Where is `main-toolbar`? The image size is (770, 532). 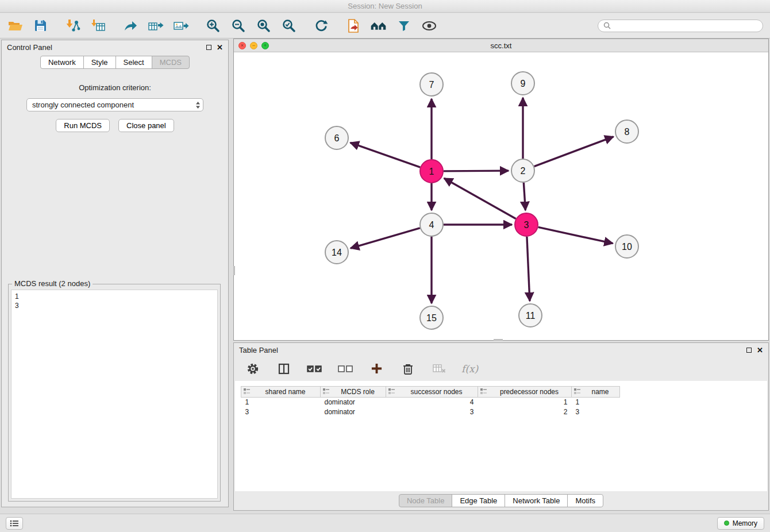
main-toolbar is located at coordinates (385, 26).